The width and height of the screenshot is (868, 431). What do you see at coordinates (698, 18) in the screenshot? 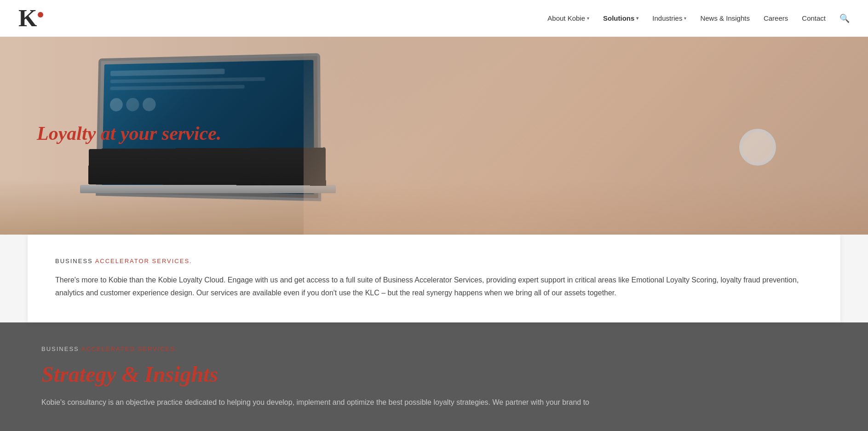
I see `main-nav: About Kobie ▾ Solutions ▾ Industries ▾ N…` at bounding box center [698, 18].